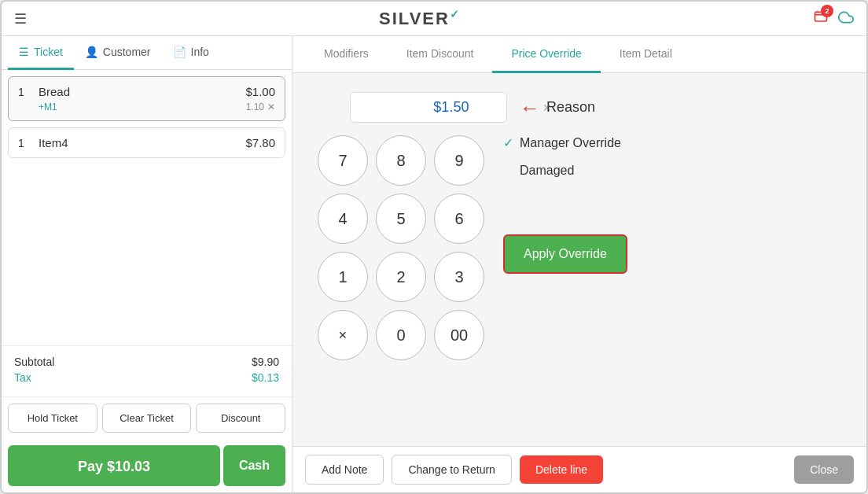  What do you see at coordinates (35, 362) in the screenshot?
I see `subtotal-label: Subtotal` at bounding box center [35, 362].